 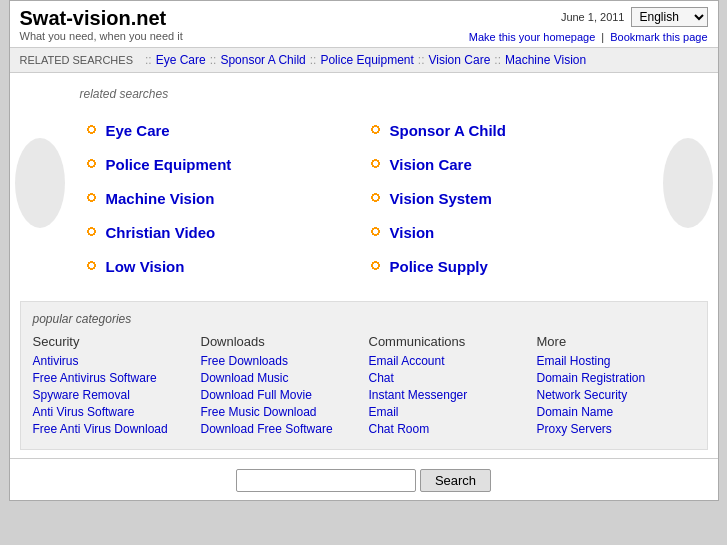 What do you see at coordinates (448, 378) in the screenshot?
I see `cat-link-chat: Chat` at bounding box center [448, 378].